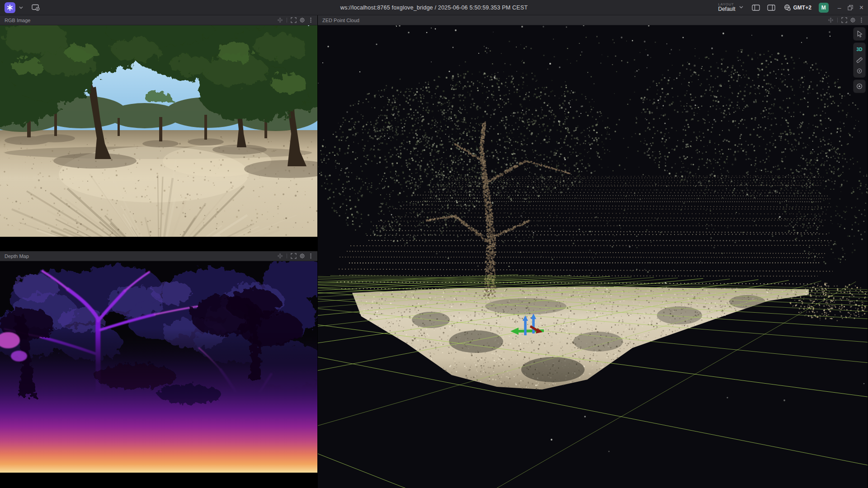  Describe the element at coordinates (859, 86) in the screenshot. I see `focus-camera-button` at that location.